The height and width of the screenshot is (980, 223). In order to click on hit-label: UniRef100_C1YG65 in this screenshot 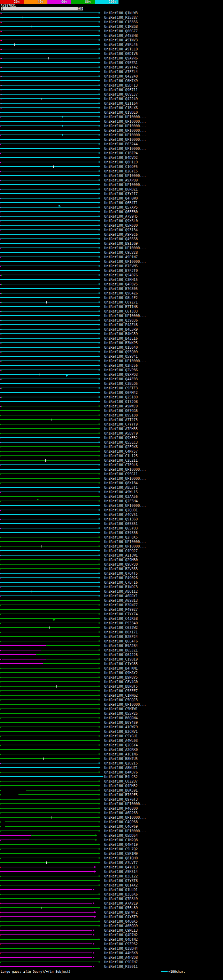, I will do `click(120, 664)`.